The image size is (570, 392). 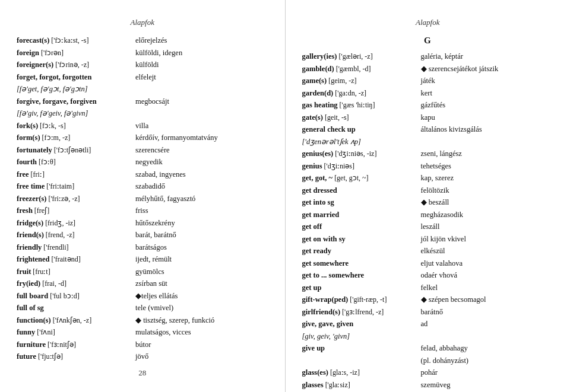 What do you see at coordinates (76, 114) in the screenshot?
I see `entry-term: [fə'giv, fə'geiv, fə'givn]` at bounding box center [76, 114].